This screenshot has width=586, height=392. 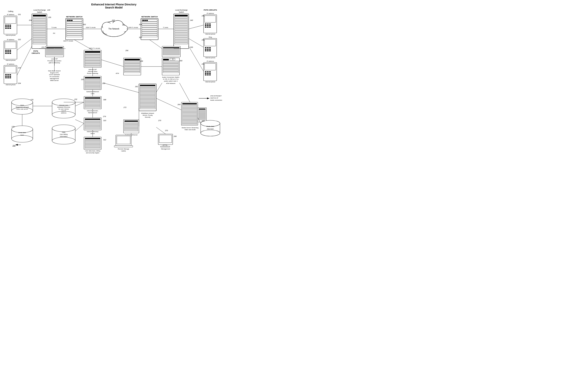 What do you see at coordinates (64, 113) in the screenshot?
I see `svg-text: address` at bounding box center [64, 113].